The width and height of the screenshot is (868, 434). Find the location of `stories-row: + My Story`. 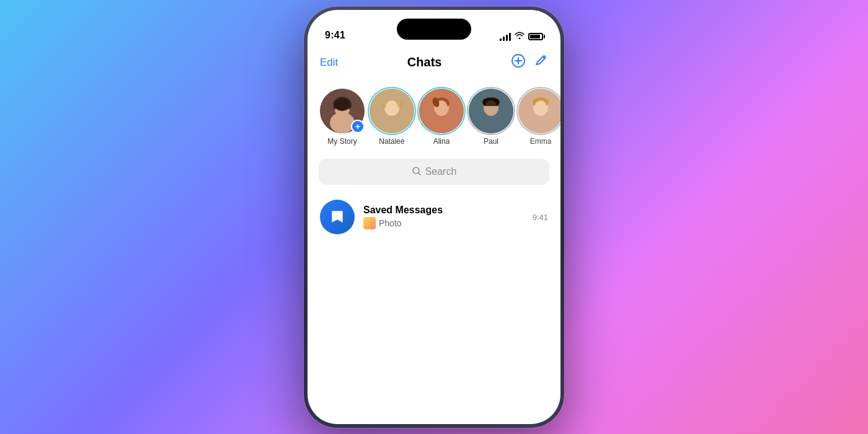

stories-row: + My Story is located at coordinates (434, 117).